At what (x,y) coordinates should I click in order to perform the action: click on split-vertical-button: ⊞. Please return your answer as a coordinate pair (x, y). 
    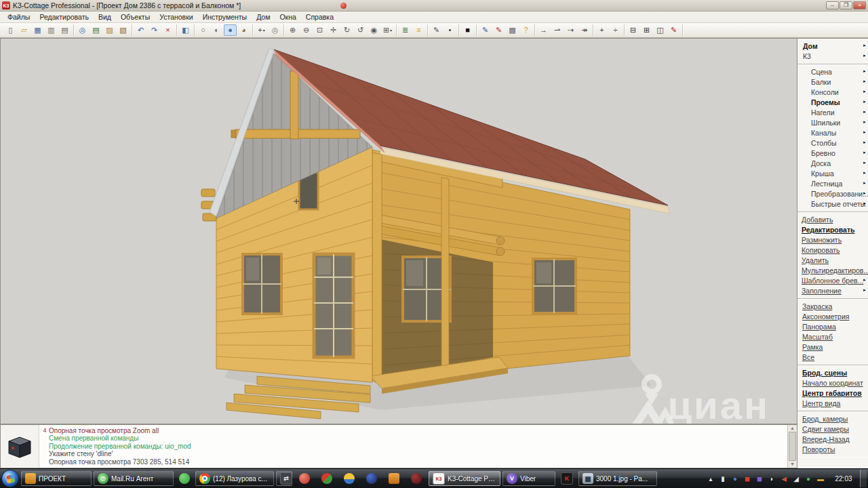
    Looking at the image, I should click on (647, 30).